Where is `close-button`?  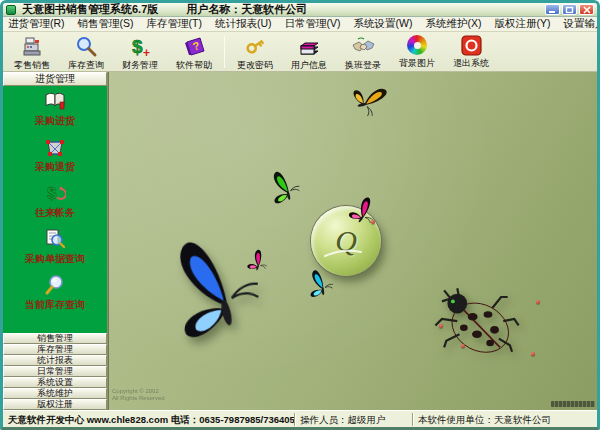 close-button is located at coordinates (586, 10).